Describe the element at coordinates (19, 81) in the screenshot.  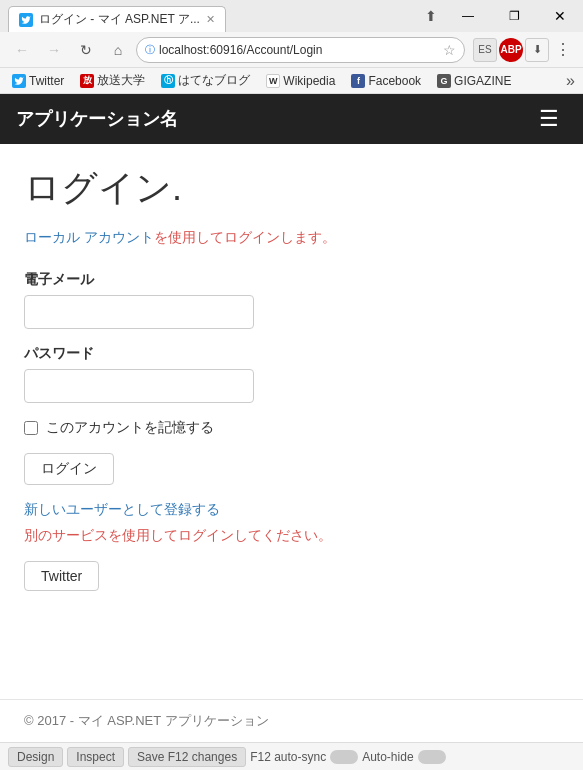
I see `twitter-bookmark-icon` at that location.